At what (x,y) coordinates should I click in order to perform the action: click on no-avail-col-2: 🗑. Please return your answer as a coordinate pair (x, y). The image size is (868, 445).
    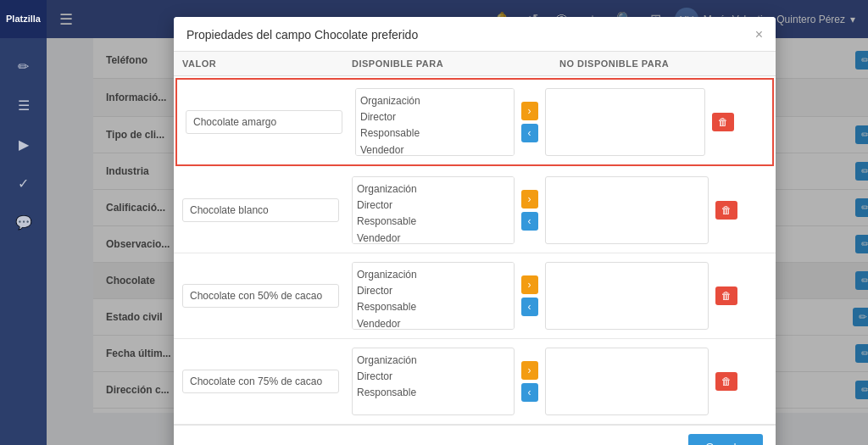
    Looking at the image, I should click on (642, 210).